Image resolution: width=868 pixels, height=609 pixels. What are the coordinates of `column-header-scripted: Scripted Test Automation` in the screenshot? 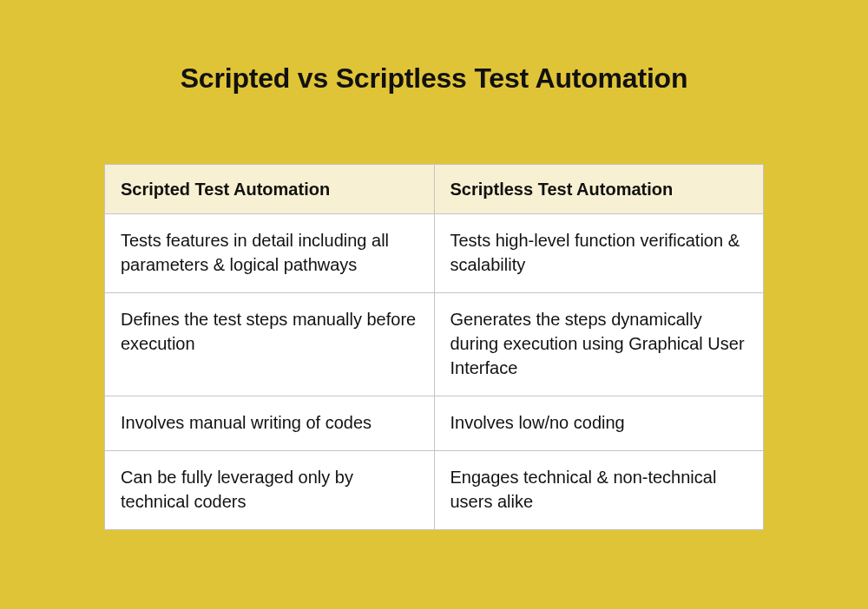 It's located at (270, 189).